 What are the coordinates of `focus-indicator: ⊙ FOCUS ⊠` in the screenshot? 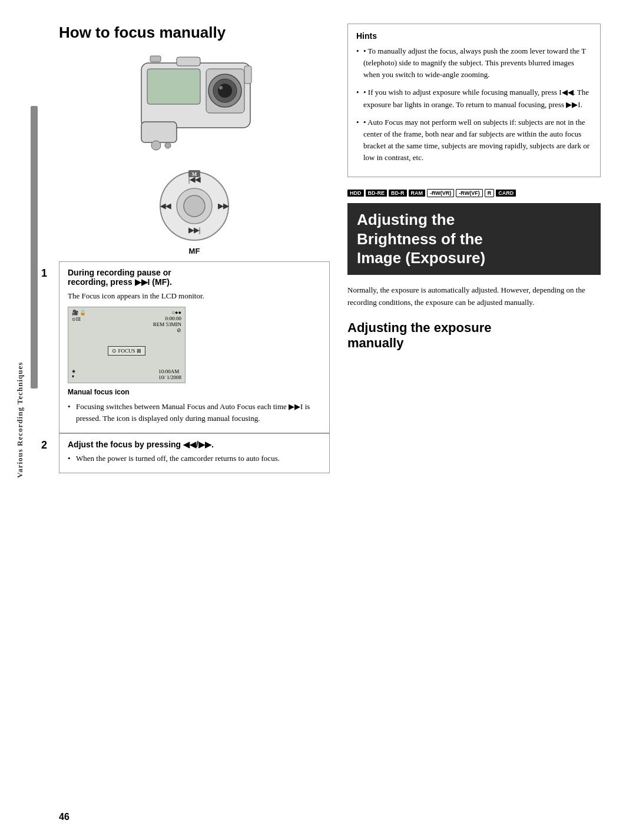 It's located at (127, 351).